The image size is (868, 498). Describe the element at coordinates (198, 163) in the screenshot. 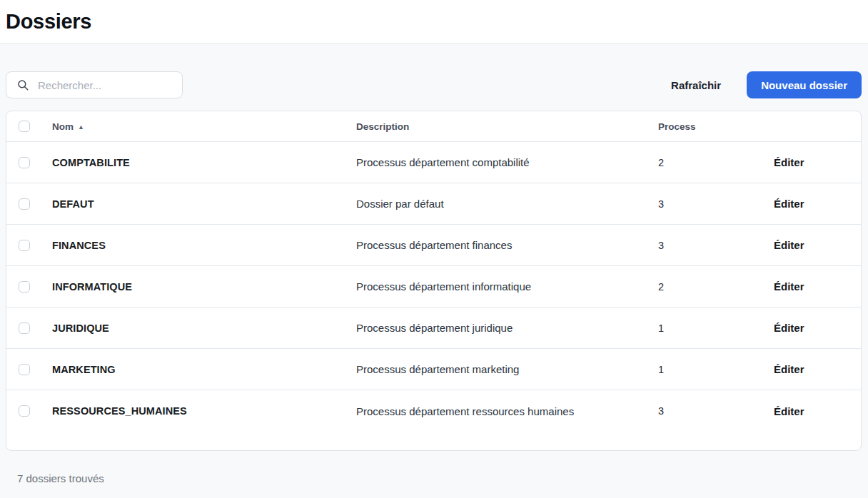

I see `row-name: COMPTABILITE` at that location.